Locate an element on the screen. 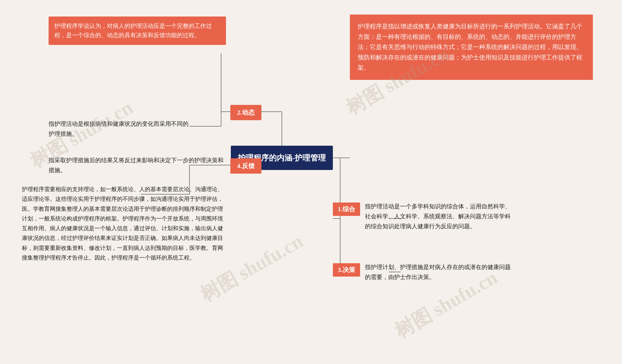 The image size is (622, 364). synthesis-label: 1.综合 is located at coordinates (347, 209).